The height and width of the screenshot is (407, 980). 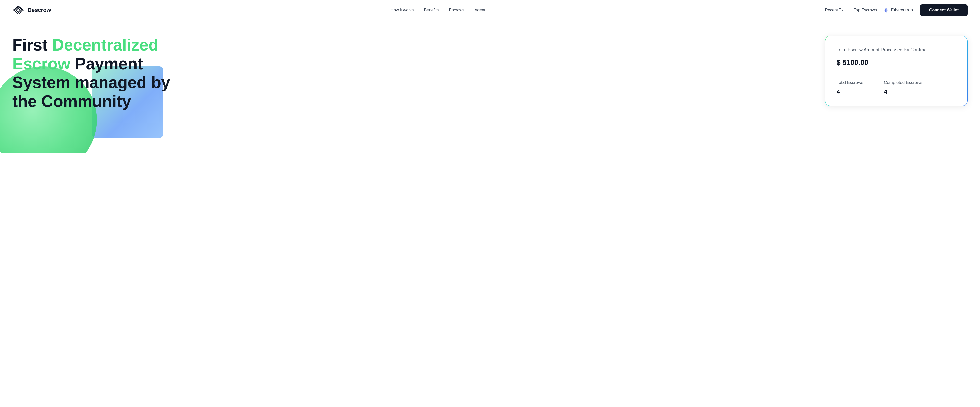 I want to click on ethereum-icon, so click(x=886, y=10).